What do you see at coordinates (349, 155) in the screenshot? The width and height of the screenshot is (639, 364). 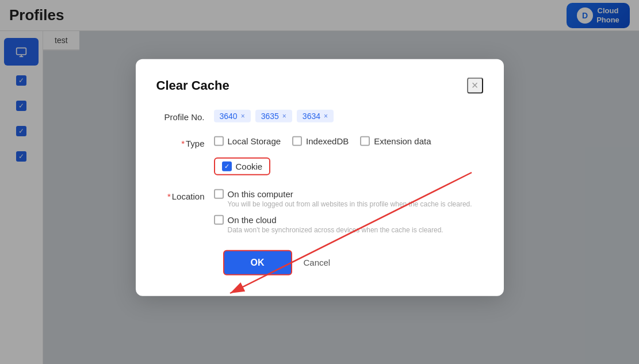 I see `type-options: Local Storage IndexedDB Extension data ✓…` at bounding box center [349, 155].